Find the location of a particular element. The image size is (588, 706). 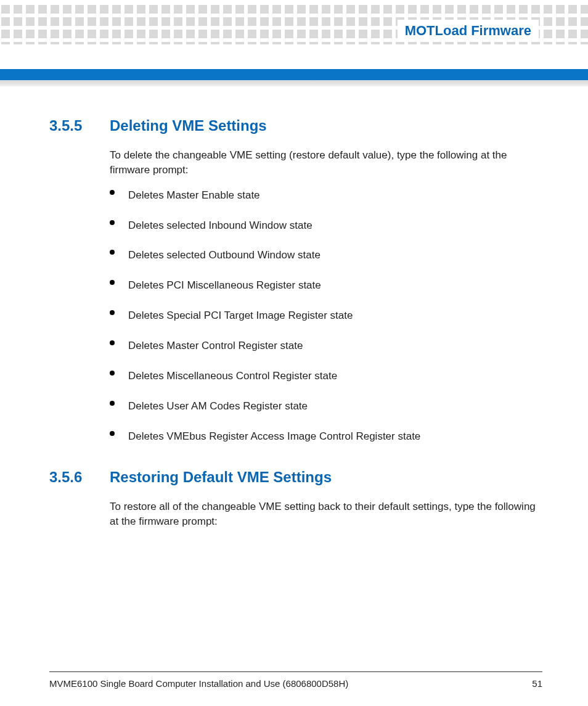

list-item: Deletes selected Outbound Window state is located at coordinates (326, 255).